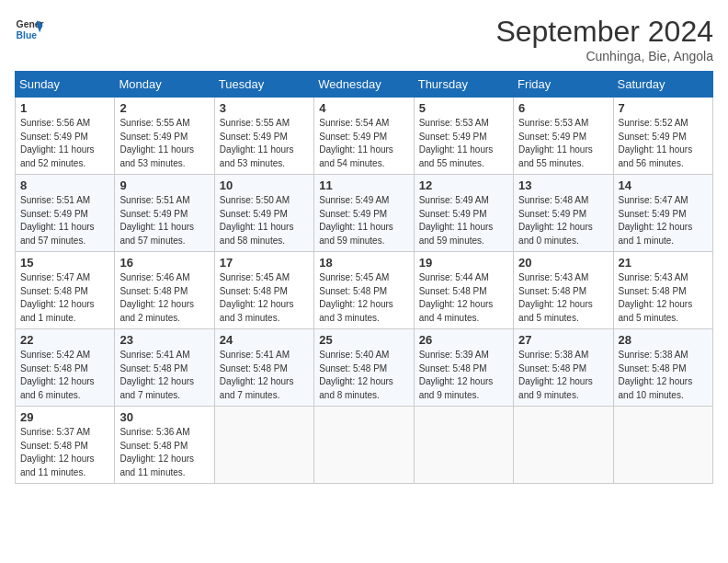  Describe the element at coordinates (463, 340) in the screenshot. I see `day-number: 26` at that location.